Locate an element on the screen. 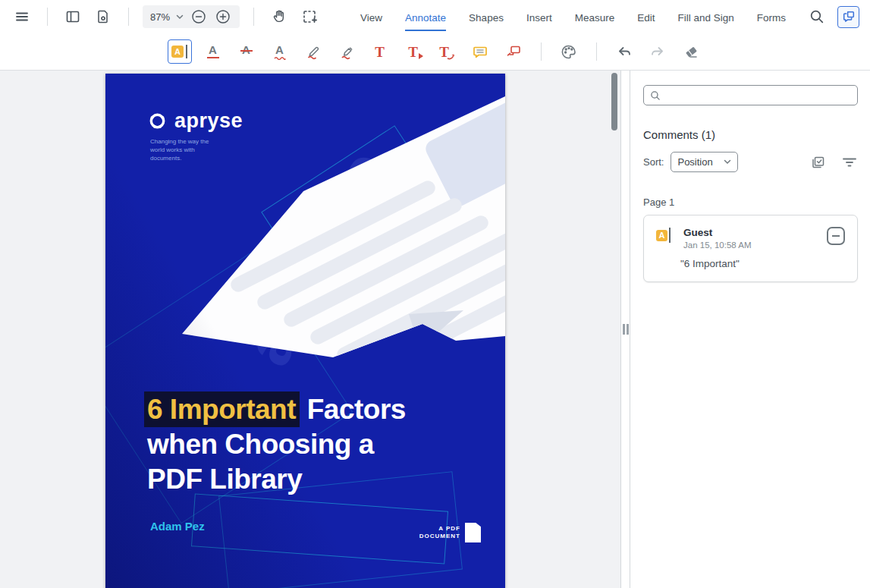 Image resolution: width=870 pixels, height=588 pixels. style-palette-button is located at coordinates (569, 52).